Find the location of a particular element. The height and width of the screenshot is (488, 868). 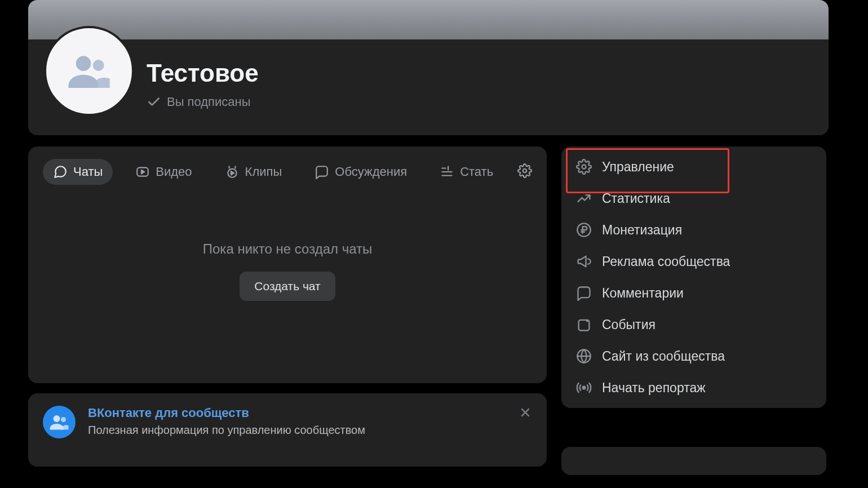

sidebar-item-website: Сайт из сообщества is located at coordinates (694, 356).